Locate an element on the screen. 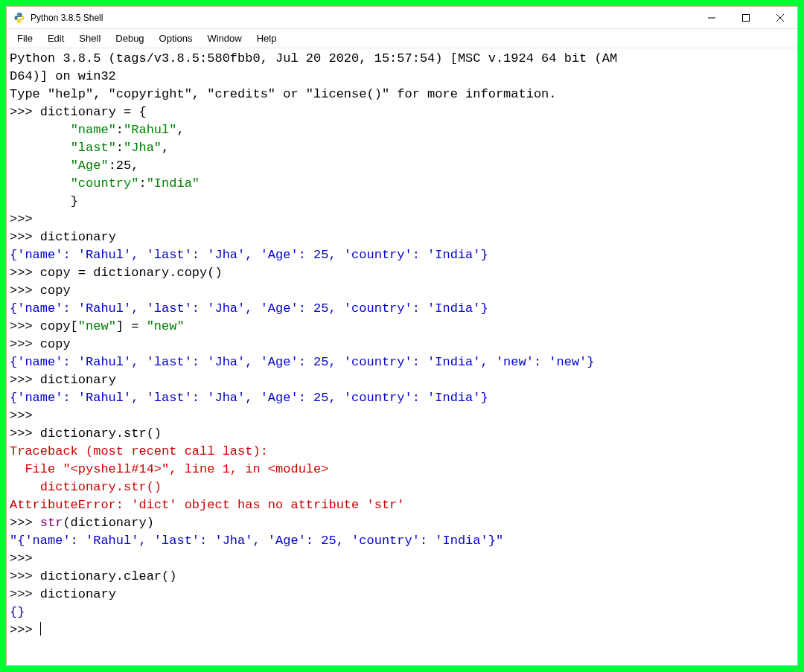 The height and width of the screenshot is (672, 804). menu-help: Help is located at coordinates (267, 39).